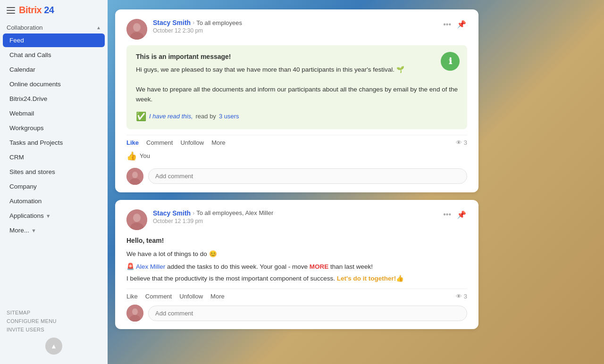  Describe the element at coordinates (54, 128) in the screenshot. I see `sidebar-item-workgroups: Workgroups` at that location.